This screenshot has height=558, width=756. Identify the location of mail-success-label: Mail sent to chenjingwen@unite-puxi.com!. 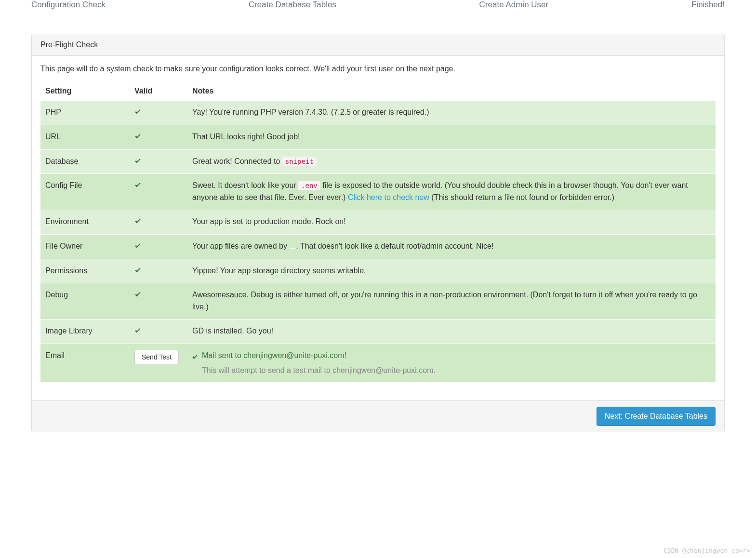
(274, 356).